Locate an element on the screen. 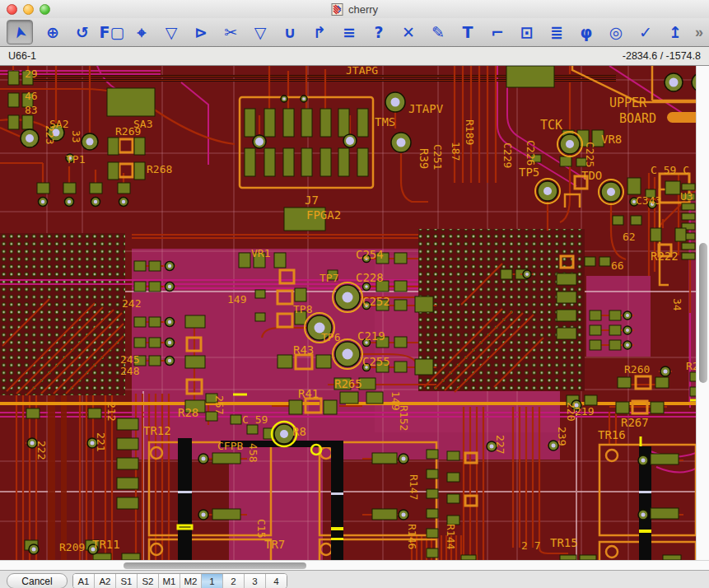  pcb-label: 149 is located at coordinates (237, 300).